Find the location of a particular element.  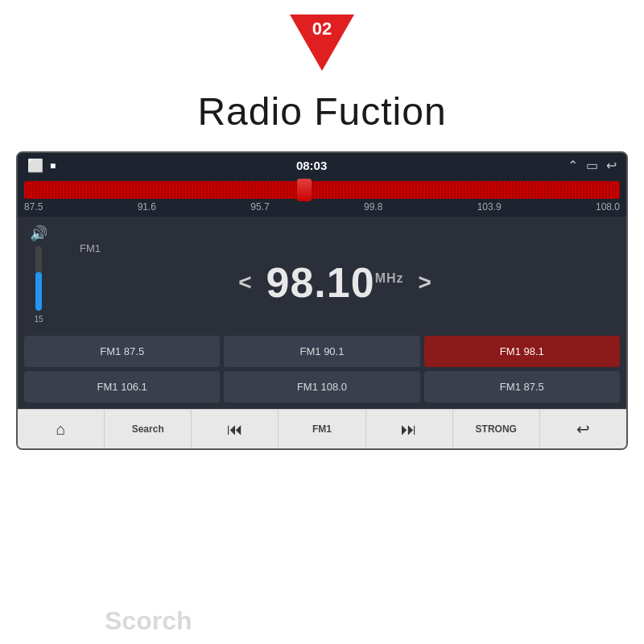

preset-2: FM1 98.1 is located at coordinates (522, 351).